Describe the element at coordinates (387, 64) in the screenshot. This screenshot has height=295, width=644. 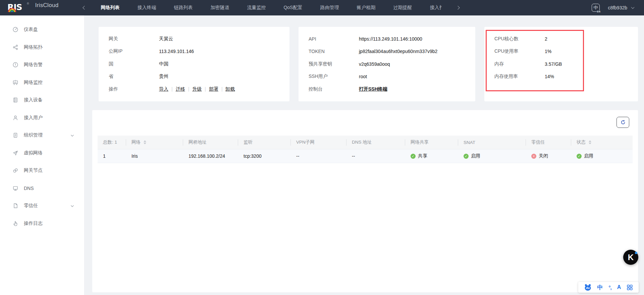
I see `api-info-card: API https://113.249.101.146:10000 TOKEN …` at that location.